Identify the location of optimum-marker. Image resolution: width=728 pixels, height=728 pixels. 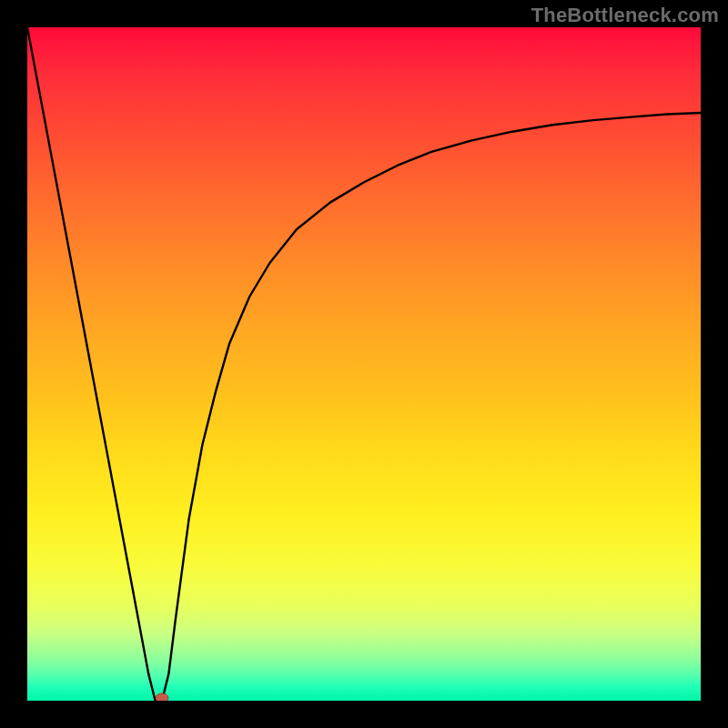
(162, 697).